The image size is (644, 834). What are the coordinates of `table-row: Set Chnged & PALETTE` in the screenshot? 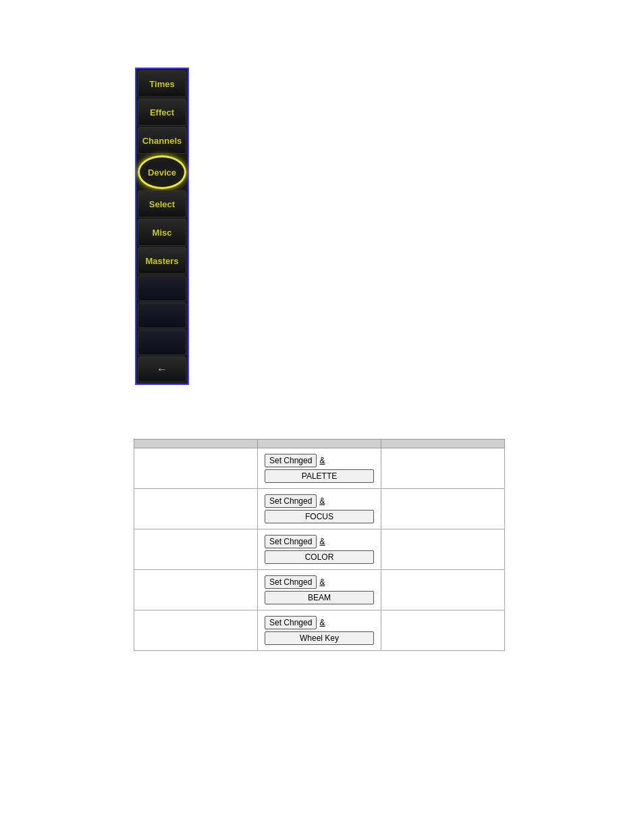 It's located at (320, 469).